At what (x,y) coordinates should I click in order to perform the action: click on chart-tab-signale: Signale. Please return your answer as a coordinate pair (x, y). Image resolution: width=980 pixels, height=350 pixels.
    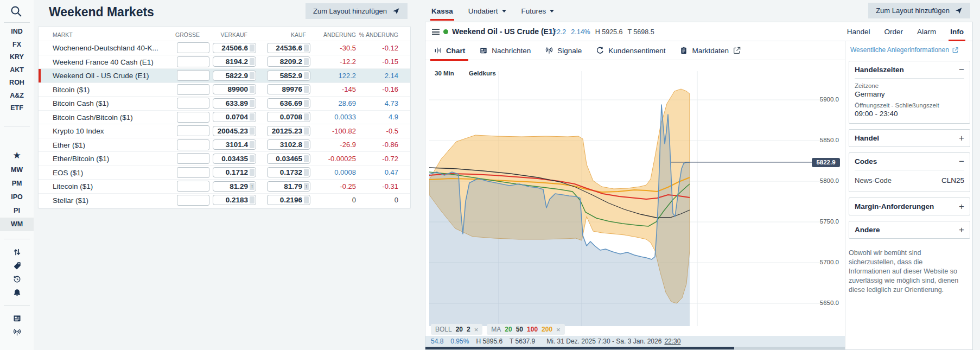
    Looking at the image, I should click on (563, 51).